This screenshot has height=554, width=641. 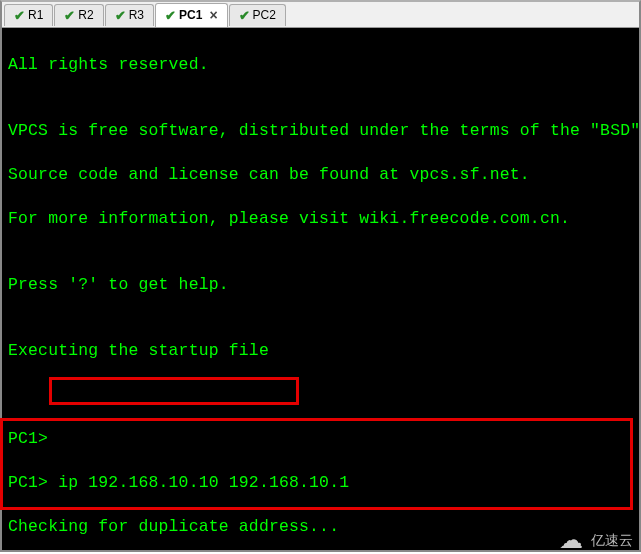 What do you see at coordinates (174, 391) in the screenshot?
I see `annotation-command-box` at bounding box center [174, 391].